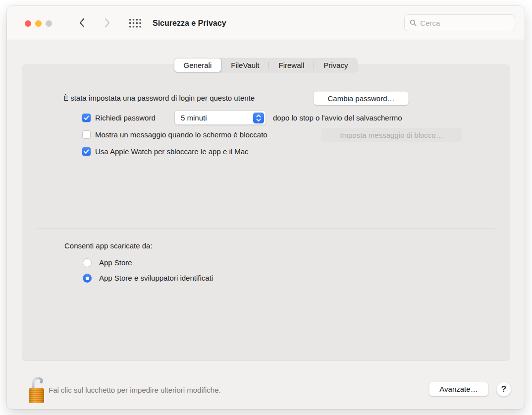  I want to click on search-input, so click(465, 23).